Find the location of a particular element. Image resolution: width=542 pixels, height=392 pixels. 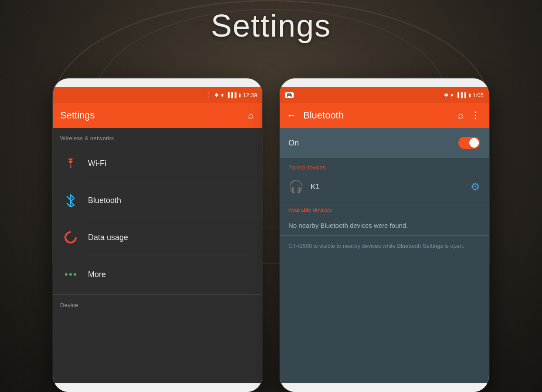

phone-right-bottom-bezel is located at coordinates (384, 388).